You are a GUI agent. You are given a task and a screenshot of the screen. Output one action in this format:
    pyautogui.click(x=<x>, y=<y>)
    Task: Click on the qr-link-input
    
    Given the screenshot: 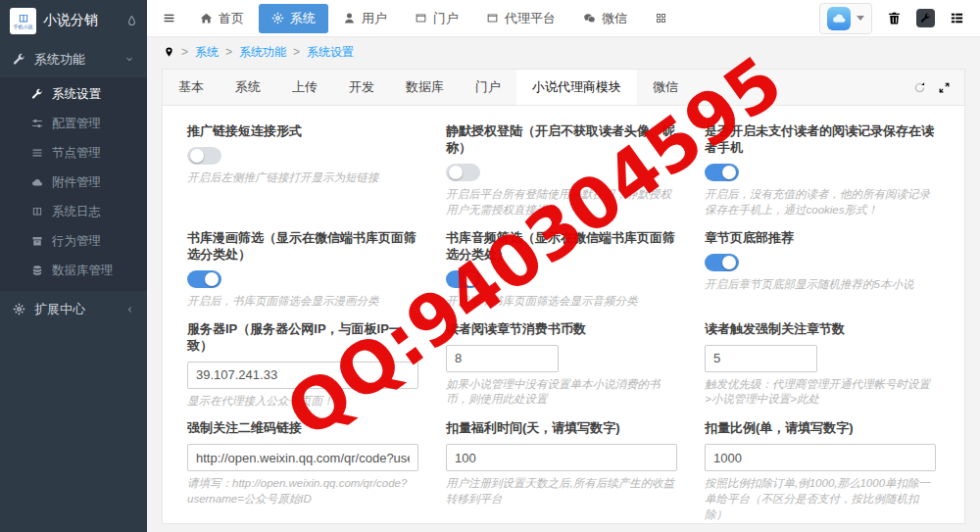 What is the action you would take?
    pyautogui.click(x=303, y=458)
    